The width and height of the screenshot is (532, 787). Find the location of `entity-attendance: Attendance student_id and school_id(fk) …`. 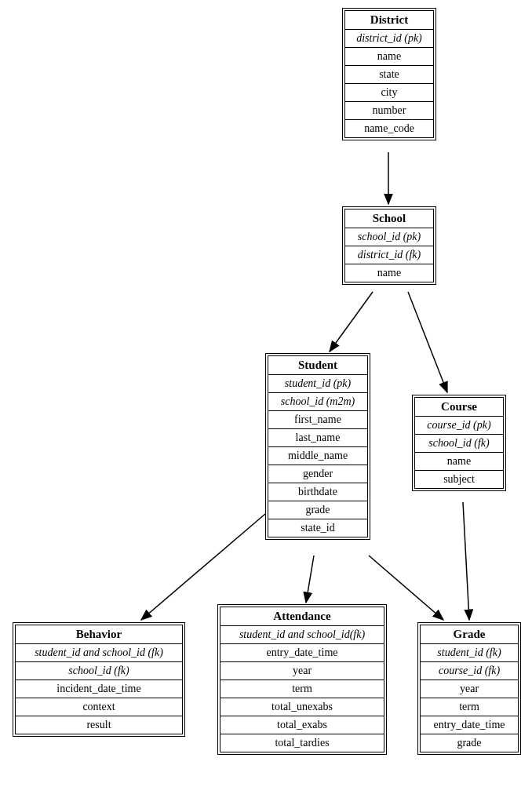

entity-attendance: Attendance student_id and school_id(fk) … is located at coordinates (302, 680).